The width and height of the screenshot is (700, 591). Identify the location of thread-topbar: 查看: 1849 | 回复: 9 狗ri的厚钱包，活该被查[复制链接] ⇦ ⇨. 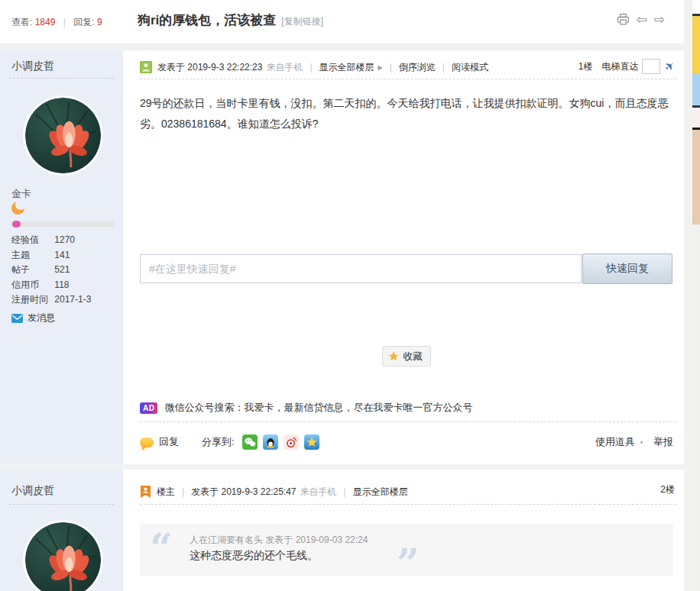
(342, 21).